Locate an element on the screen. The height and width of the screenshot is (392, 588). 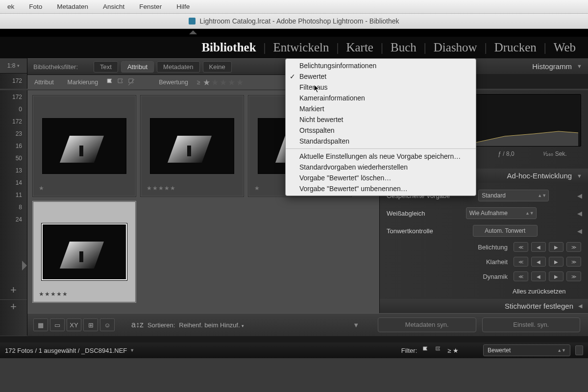
thumbnail-selected: ★★★★★ is located at coordinates (84, 252).